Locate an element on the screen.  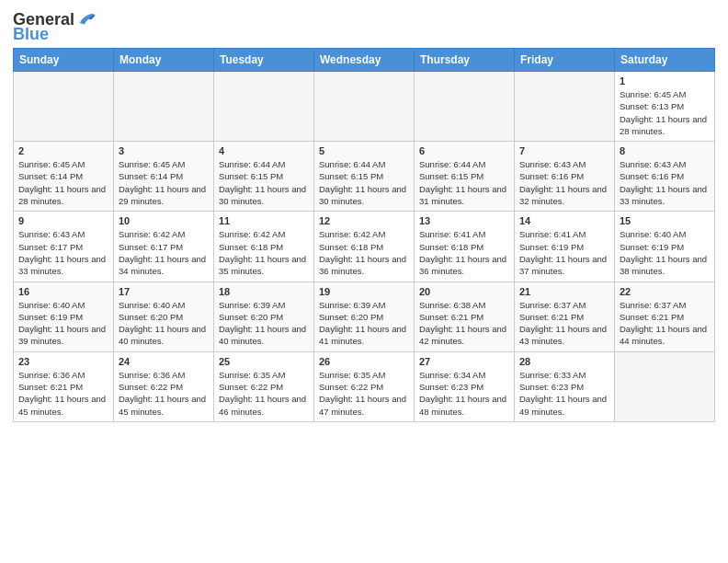
day-info: Sunrise: 6:33 AM Sunset: 6:23 PM Dayligh… is located at coordinates (564, 394).